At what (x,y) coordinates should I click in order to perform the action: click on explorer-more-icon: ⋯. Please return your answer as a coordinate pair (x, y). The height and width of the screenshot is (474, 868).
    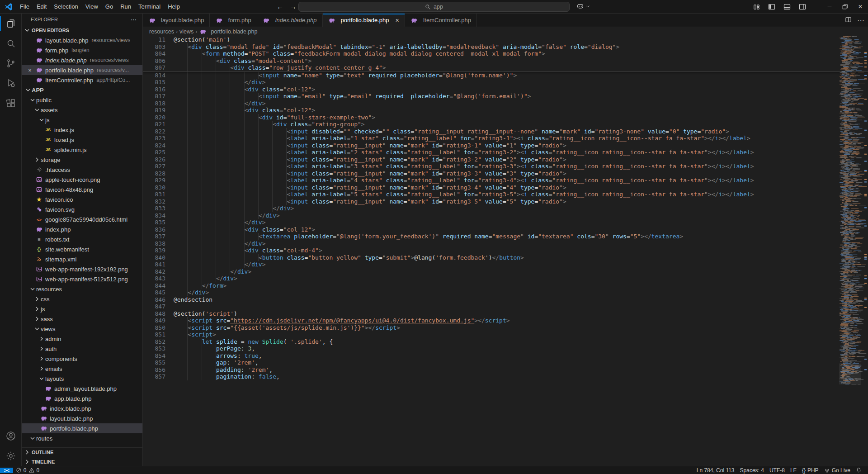
    Looking at the image, I should click on (134, 20).